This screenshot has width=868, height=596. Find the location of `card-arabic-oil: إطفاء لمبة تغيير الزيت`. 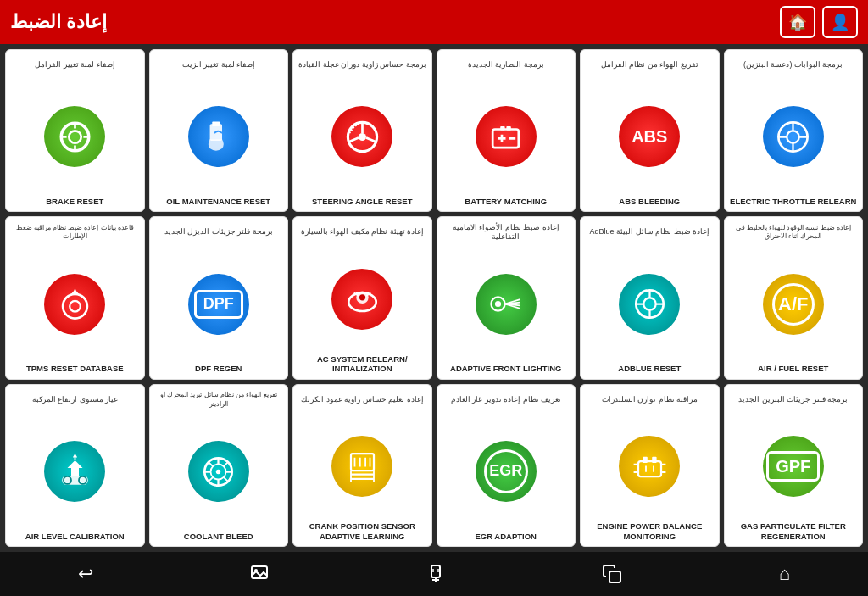

card-arabic-oil: إطفاء لمبة تغيير الزيت is located at coordinates (219, 65).